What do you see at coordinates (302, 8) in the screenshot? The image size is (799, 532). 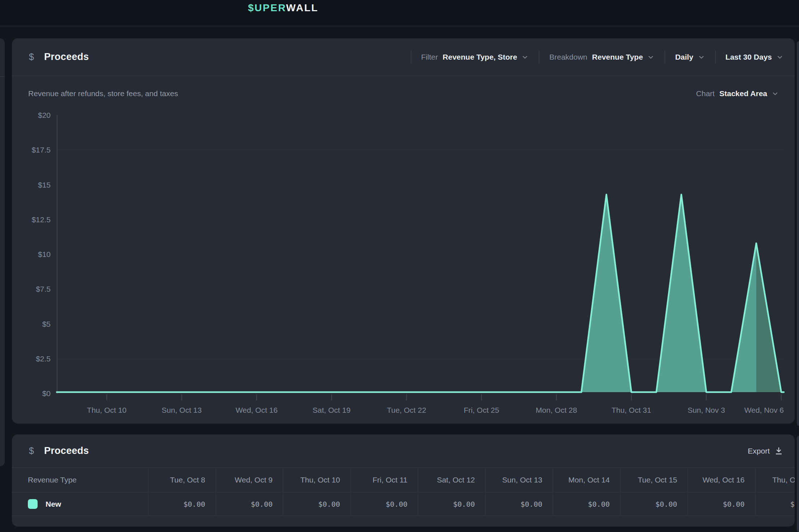 I see `logo-rest-text: WALL` at bounding box center [302, 8].